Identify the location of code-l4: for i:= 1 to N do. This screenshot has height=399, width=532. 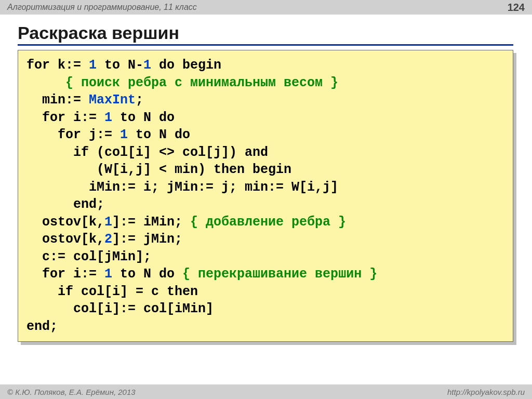
(101, 117).